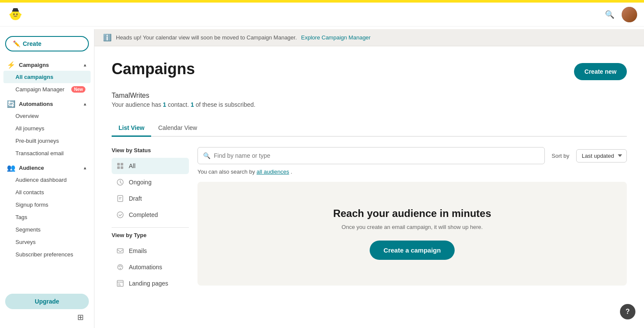 The height and width of the screenshot is (328, 644). What do you see at coordinates (47, 76) in the screenshot?
I see `sidebar-campaigns-section: ⚡ Campaigns ▲ All campaigns Campaign Man…` at bounding box center [47, 76].